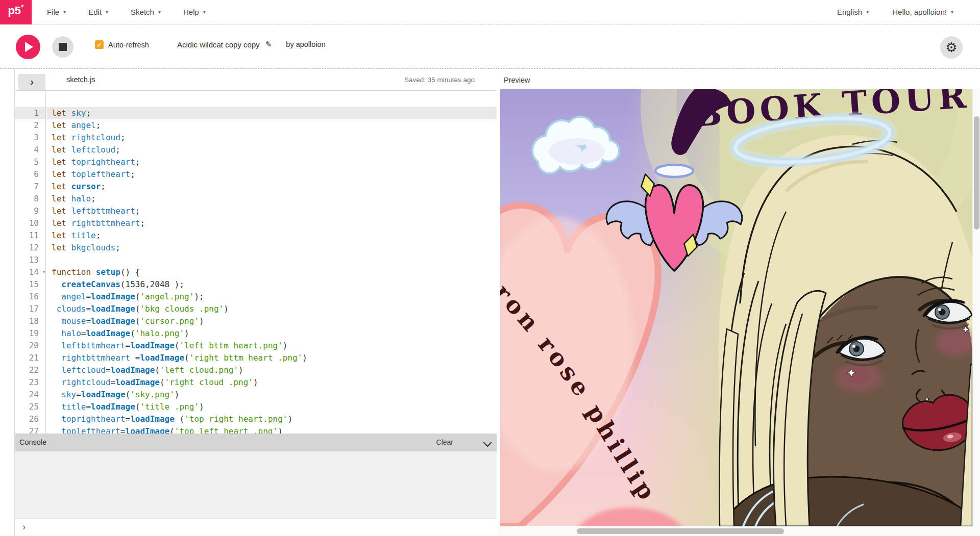 The width and height of the screenshot is (980, 536). Describe the element at coordinates (272, 272) in the screenshot. I see `code-line: function setup() {` at that location.